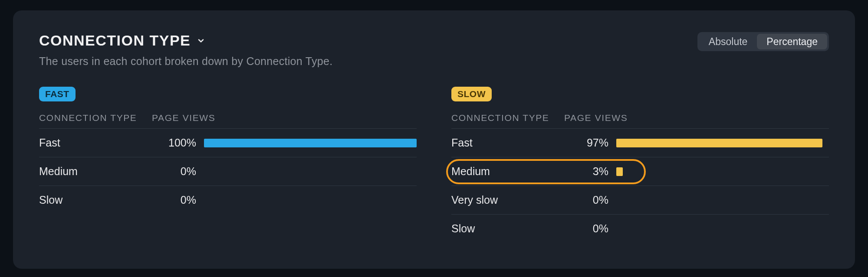  What do you see at coordinates (201, 41) in the screenshot?
I see `chevron-down-icon` at bounding box center [201, 41].